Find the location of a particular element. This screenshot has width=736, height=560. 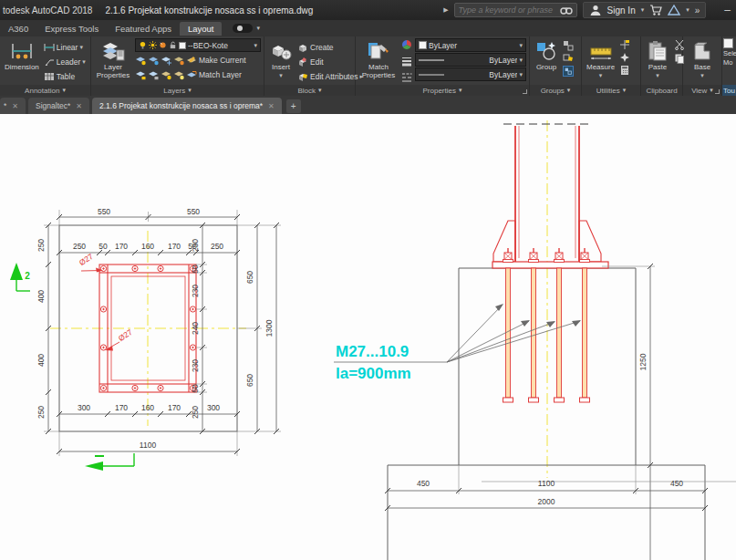

make-current-icon is located at coordinates (192, 60).